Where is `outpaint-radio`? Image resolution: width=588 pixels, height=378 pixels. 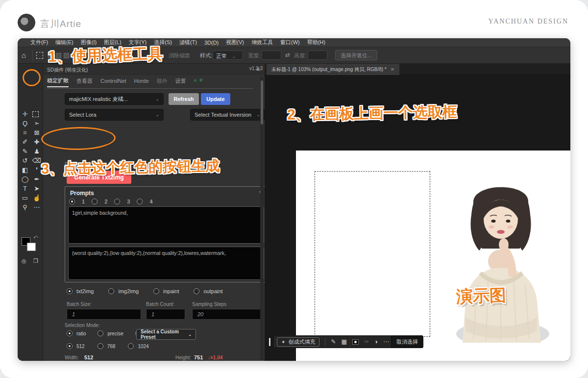 outpaint-radio is located at coordinates (196, 291).